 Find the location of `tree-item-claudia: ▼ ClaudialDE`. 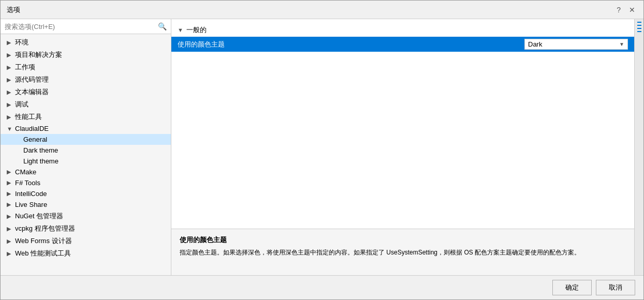

tree-item-claudia: ▼ ClaudialDE is located at coordinates (86, 128).